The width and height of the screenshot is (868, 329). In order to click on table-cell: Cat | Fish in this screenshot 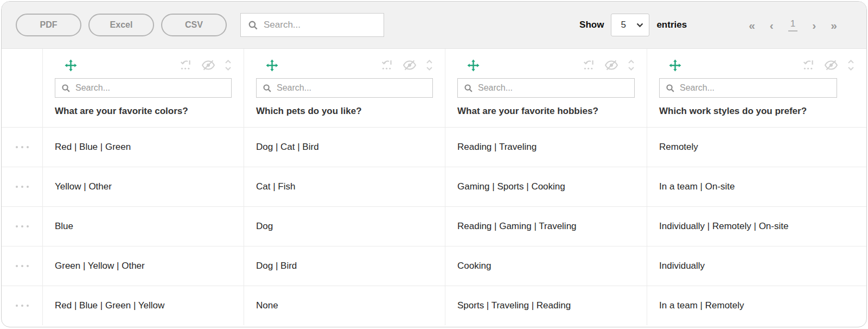, I will do `click(345, 187)`.